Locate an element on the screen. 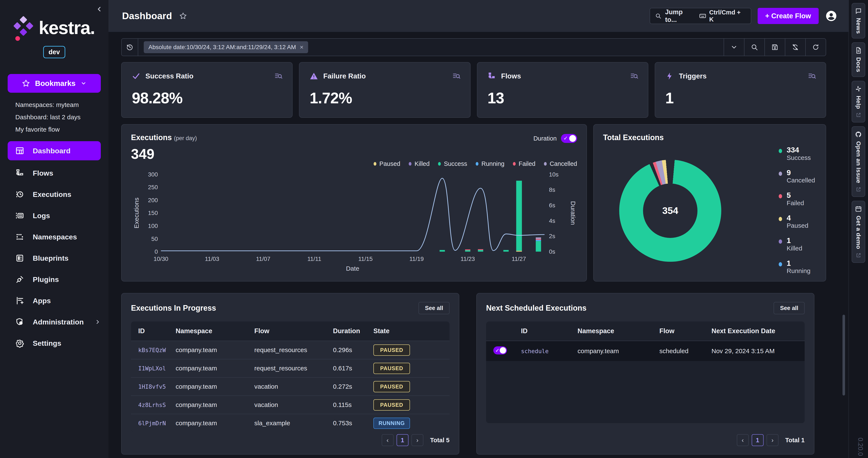  table-row: ✓ schedule company.team scheduled Nov 29… is located at coordinates (646, 351).